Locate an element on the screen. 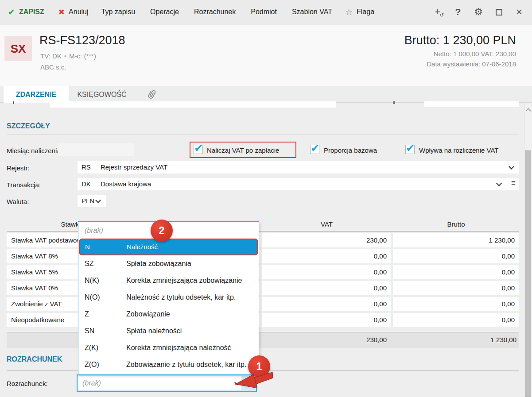 Image resolution: width=532 pixels, height=397 pixels. menu-operacje: Operacje is located at coordinates (165, 12).